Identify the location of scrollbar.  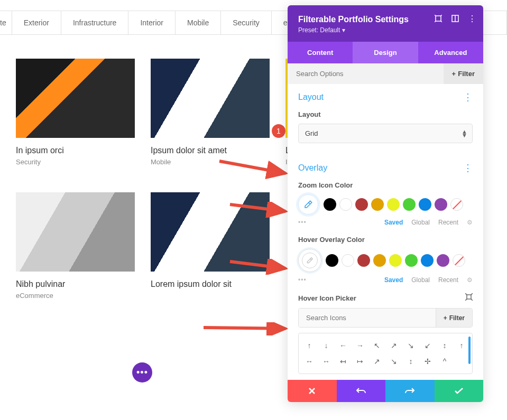
(469, 350).